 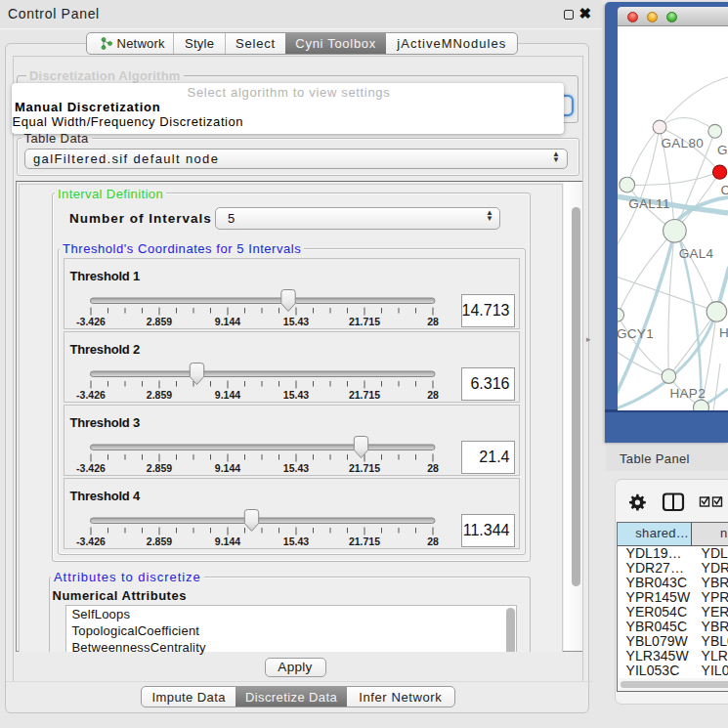 I want to click on svg-text: GCY1, so click(x=635, y=334).